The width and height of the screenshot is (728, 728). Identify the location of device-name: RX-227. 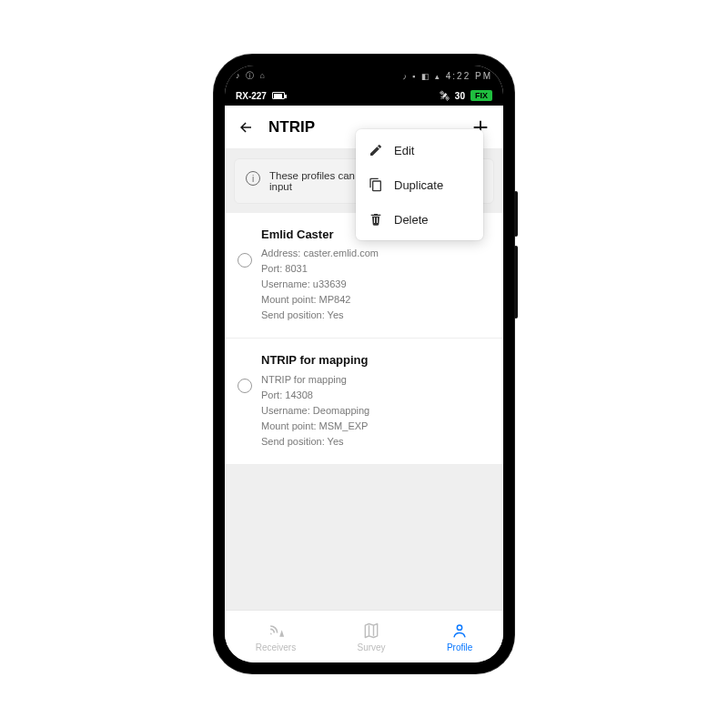
(251, 96).